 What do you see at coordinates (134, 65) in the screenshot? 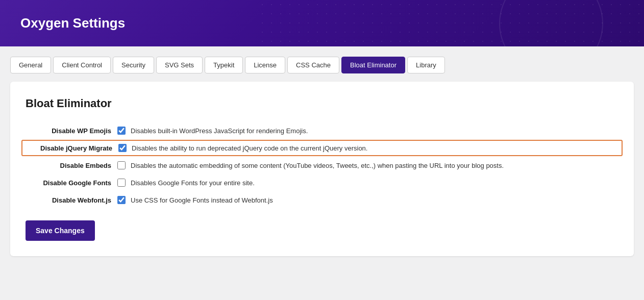
I see `tab-security: Security` at bounding box center [134, 65].